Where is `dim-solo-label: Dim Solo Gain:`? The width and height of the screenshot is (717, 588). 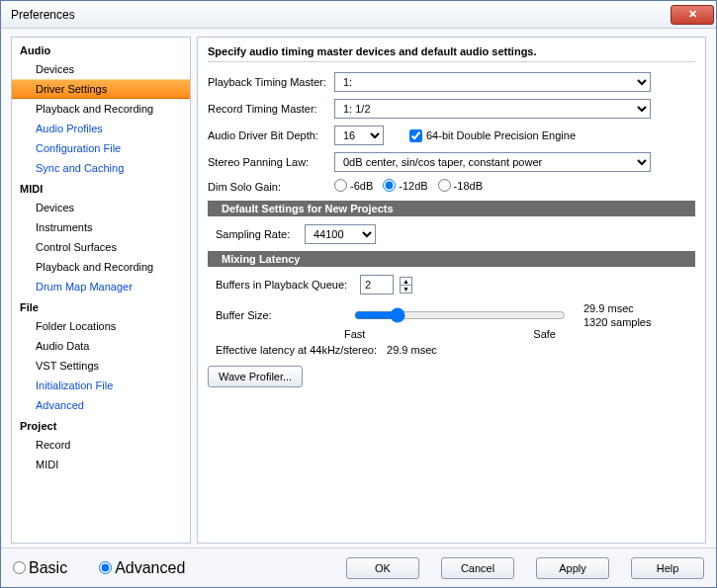 dim-solo-label: Dim Solo Gain: is located at coordinates (268, 187).